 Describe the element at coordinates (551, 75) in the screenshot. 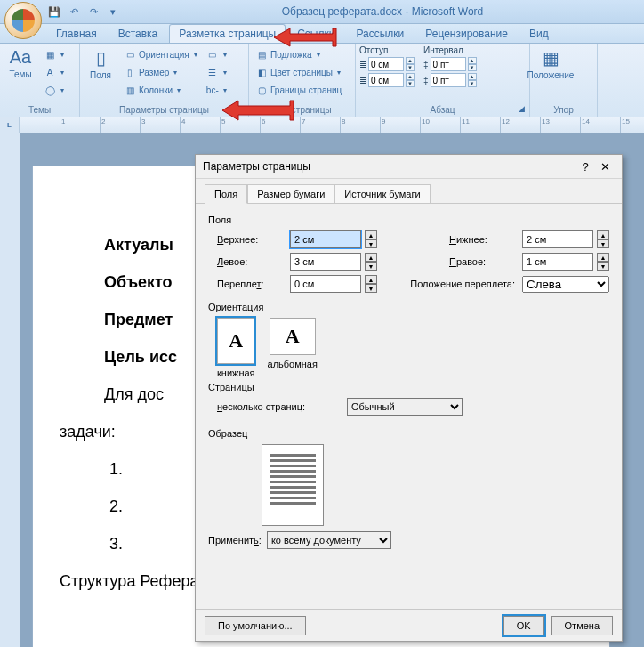

I see `position-button: ▦ Положение` at that location.